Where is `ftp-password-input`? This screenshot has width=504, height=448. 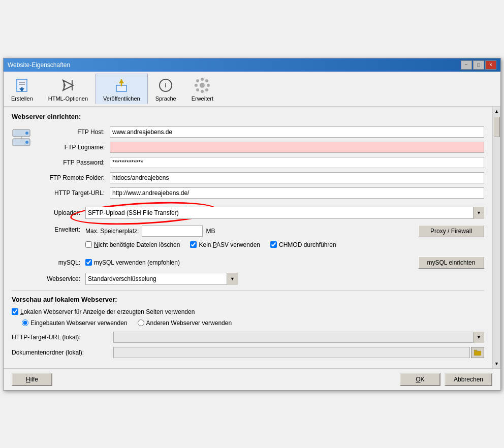
ftp-password-input is located at coordinates (297, 163).